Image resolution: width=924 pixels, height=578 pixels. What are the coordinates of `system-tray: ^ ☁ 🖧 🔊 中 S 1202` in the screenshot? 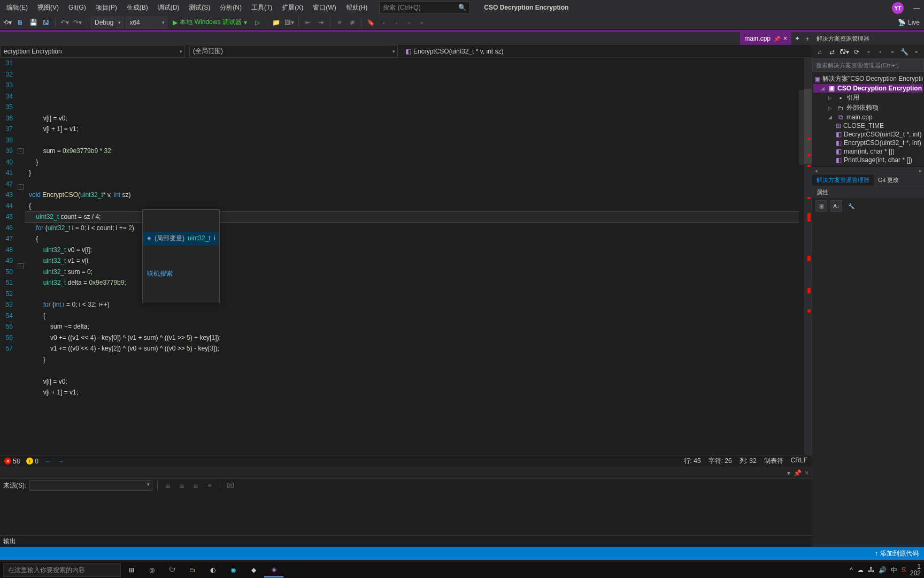 It's located at (886, 570).